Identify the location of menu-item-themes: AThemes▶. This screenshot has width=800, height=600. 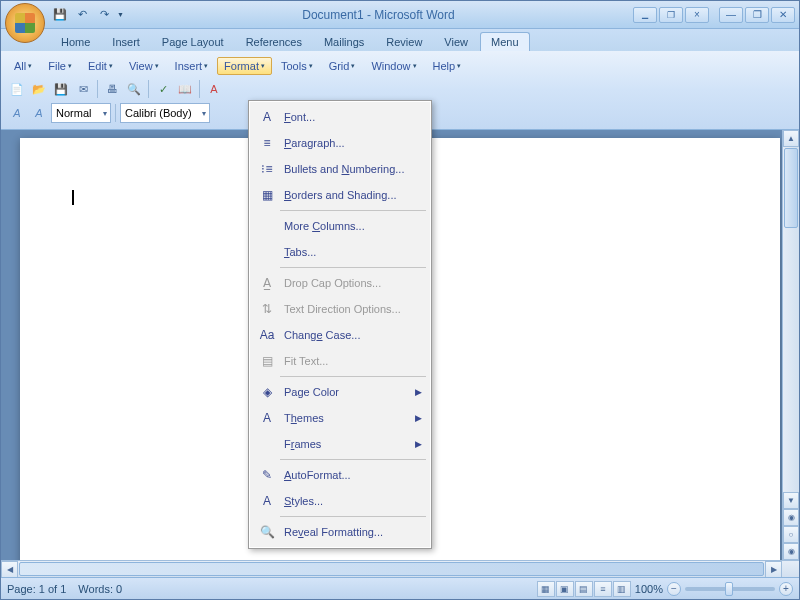
(340, 418).